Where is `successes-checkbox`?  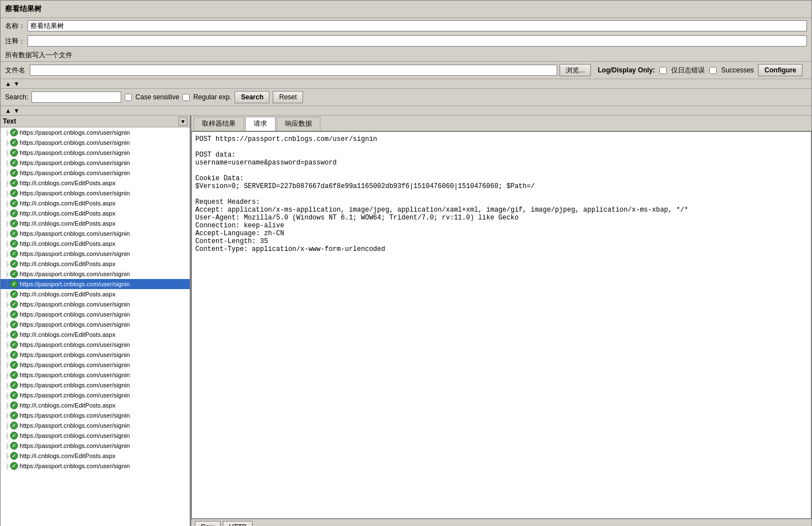
successes-checkbox is located at coordinates (713, 71).